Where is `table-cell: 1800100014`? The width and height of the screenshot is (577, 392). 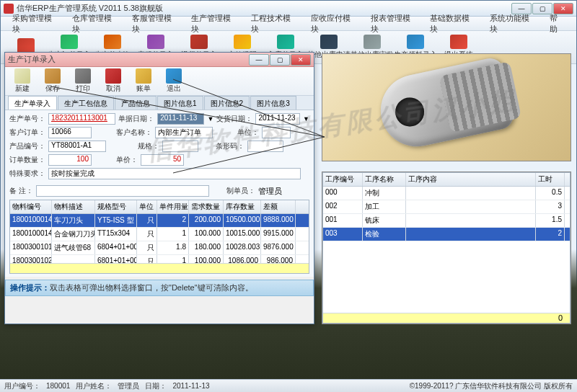
table-cell: 1800100014 is located at coordinates (31, 234).